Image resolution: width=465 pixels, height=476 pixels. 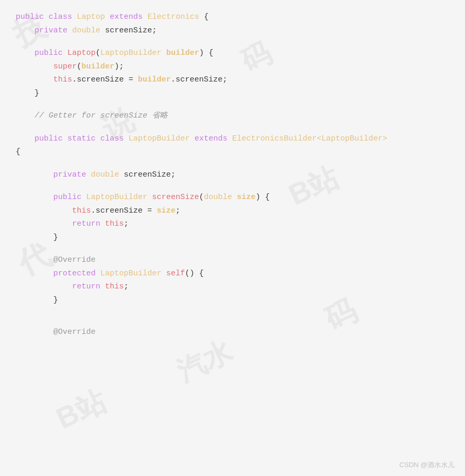 What do you see at coordinates (166, 211) in the screenshot?
I see `ref-size: size` at bounding box center [166, 211].